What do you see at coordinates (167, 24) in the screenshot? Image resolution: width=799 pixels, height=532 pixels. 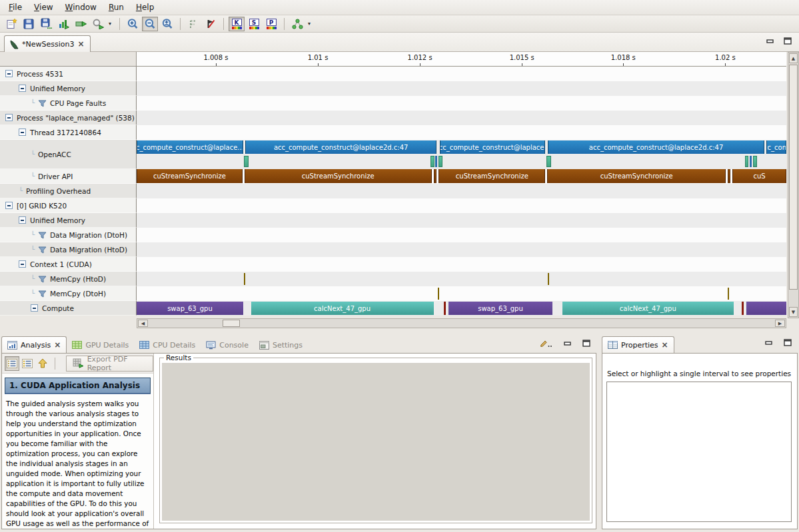 I see `zoom-fit-icon` at bounding box center [167, 24].